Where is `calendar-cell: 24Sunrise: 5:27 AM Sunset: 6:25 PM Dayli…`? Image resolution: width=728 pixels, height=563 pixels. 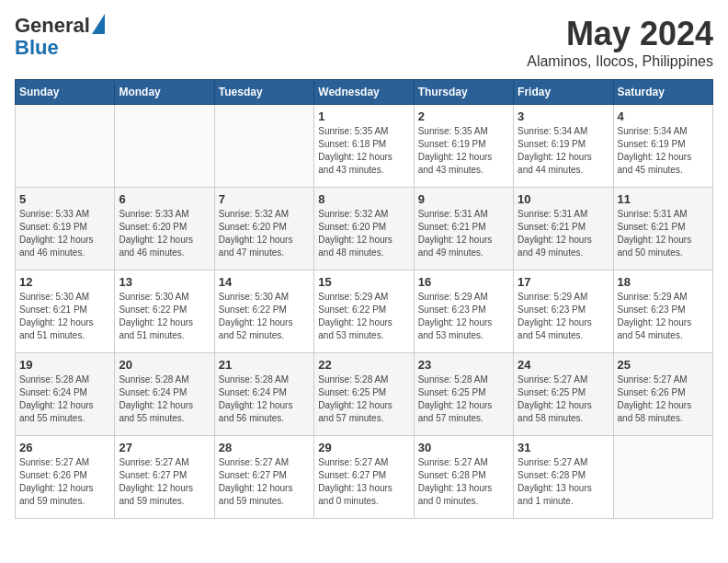
calendar-cell: 24Sunrise: 5:27 AM Sunset: 6:25 PM Dayli… is located at coordinates (563, 395).